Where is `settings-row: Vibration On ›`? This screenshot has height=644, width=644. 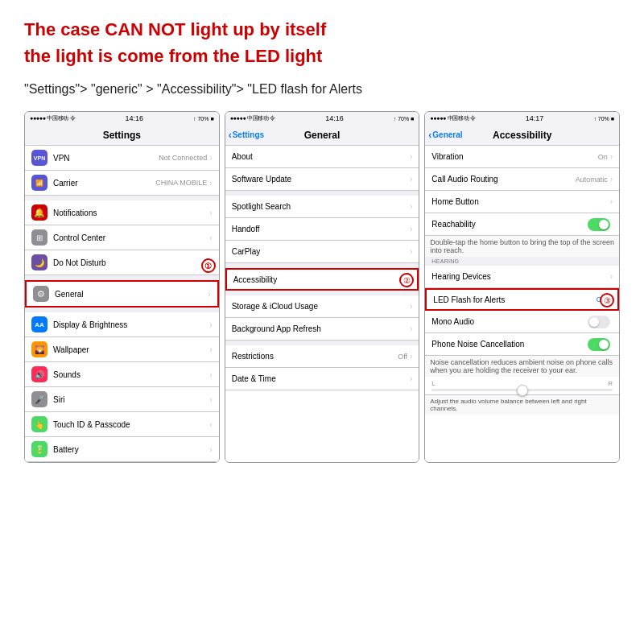
settings-row: Vibration On › is located at coordinates (522, 157).